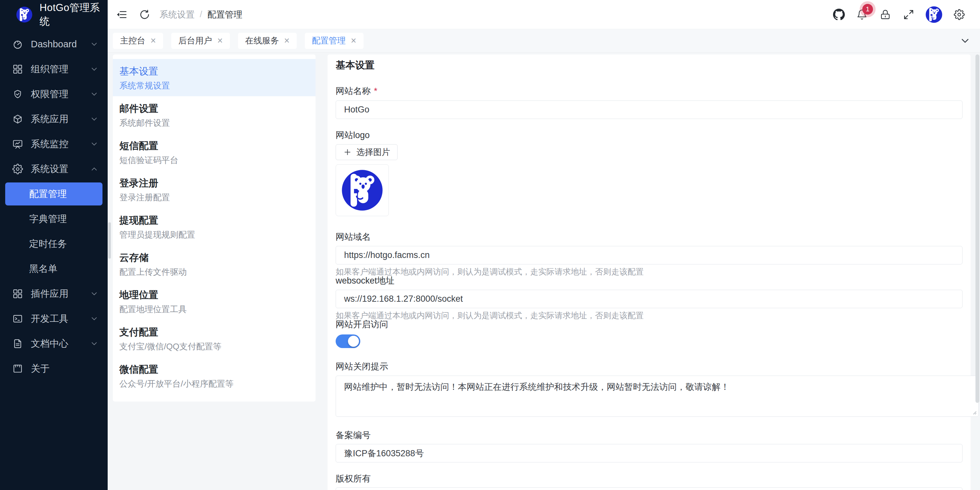  What do you see at coordinates (43, 269) in the screenshot?
I see `sidebar-item-label: 黑名单` at bounding box center [43, 269].